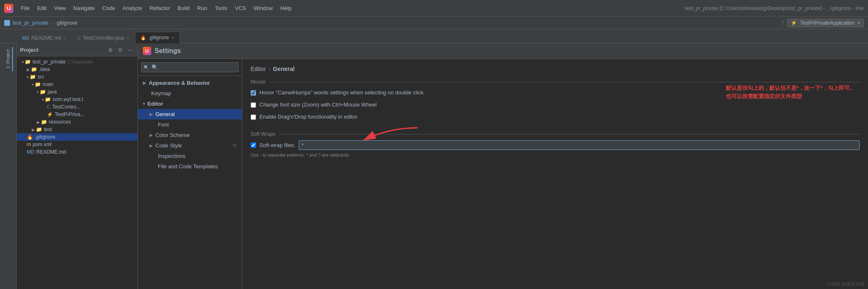 This screenshot has height=289, width=868. What do you see at coordinates (555, 93) in the screenshot?
I see `checkbox-camelhumps: Honor "CamelHumps" words settings when s…` at bounding box center [555, 93].